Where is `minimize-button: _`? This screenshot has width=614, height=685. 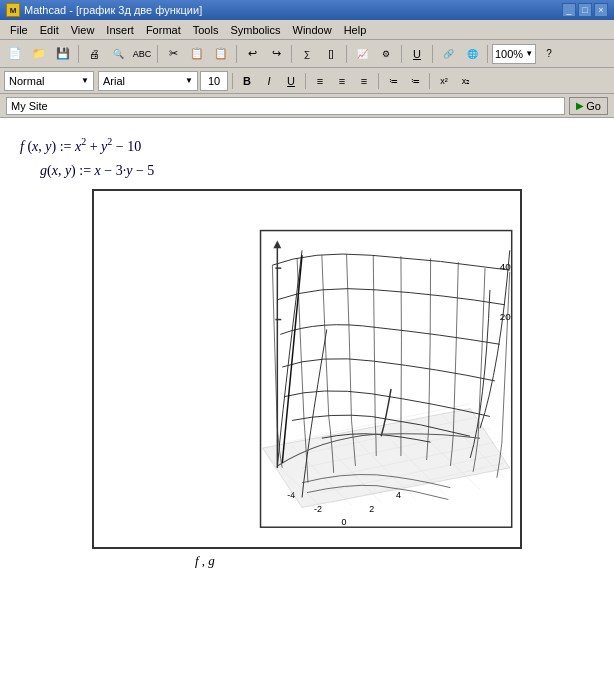
minimize-button: _ is located at coordinates (569, 10).